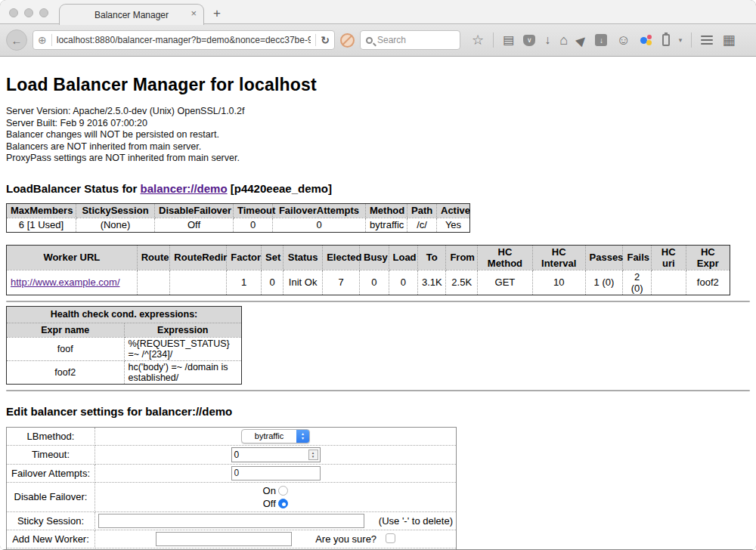 The width and height of the screenshot is (756, 550). I want to click on zoom-window-button, so click(44, 13).